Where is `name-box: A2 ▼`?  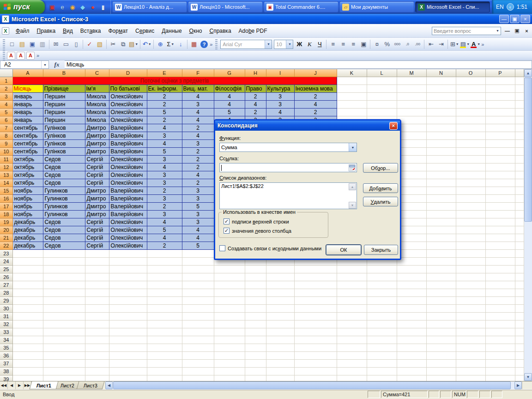 name-box: A2 ▼ is located at coordinates (24, 65).